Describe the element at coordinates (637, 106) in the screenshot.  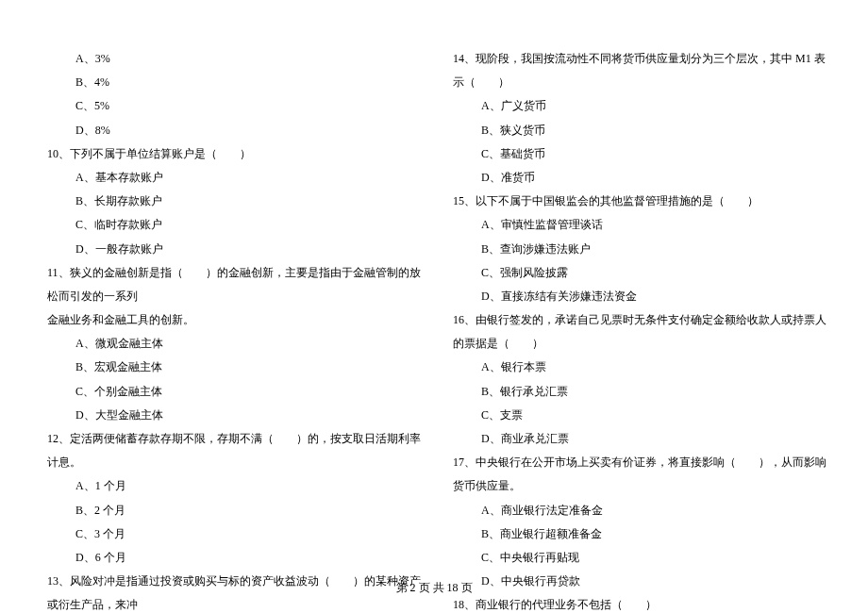
I see `option: A、广义货币` at that location.